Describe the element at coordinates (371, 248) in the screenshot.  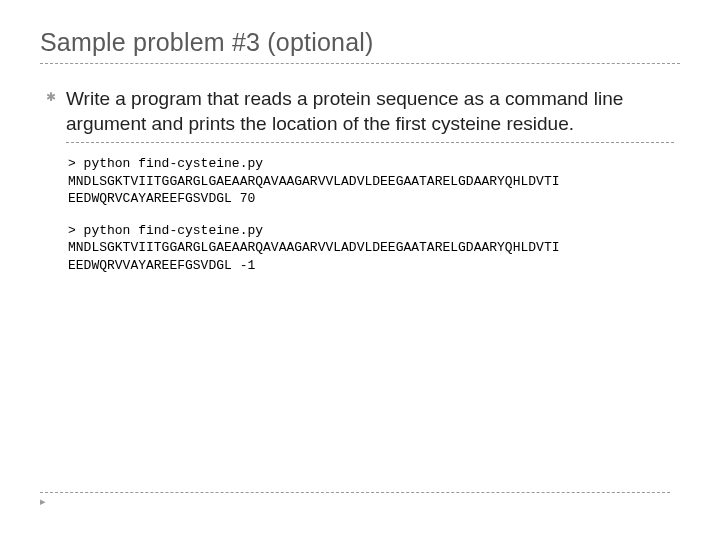
I see `code-block-2: > python find-cysteine.py MNDLSGKTVIITGG…` at that location.